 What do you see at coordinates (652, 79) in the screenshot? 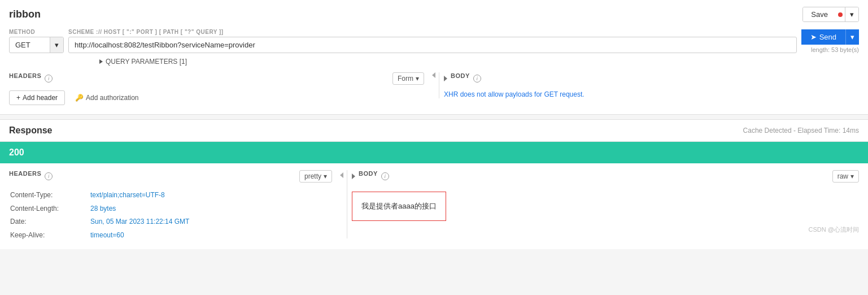
I see `body-section-header: BODY i` at bounding box center [652, 79].